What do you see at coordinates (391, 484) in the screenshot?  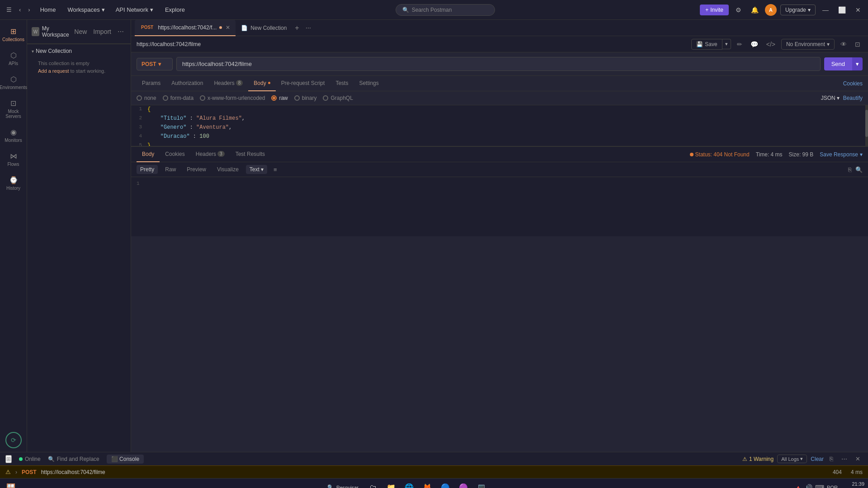 I see `taskbar-explorer: 📁` at bounding box center [391, 484].